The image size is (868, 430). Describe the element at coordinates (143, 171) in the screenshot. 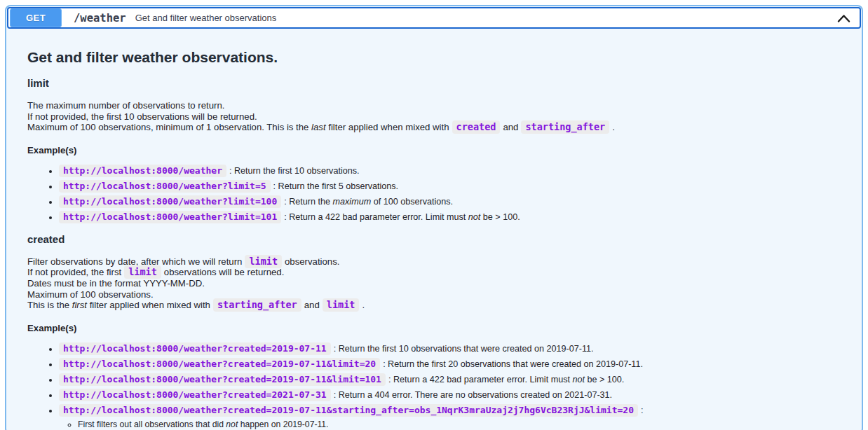

I see `example-url-code: http://localhost:8000/weather` at that location.